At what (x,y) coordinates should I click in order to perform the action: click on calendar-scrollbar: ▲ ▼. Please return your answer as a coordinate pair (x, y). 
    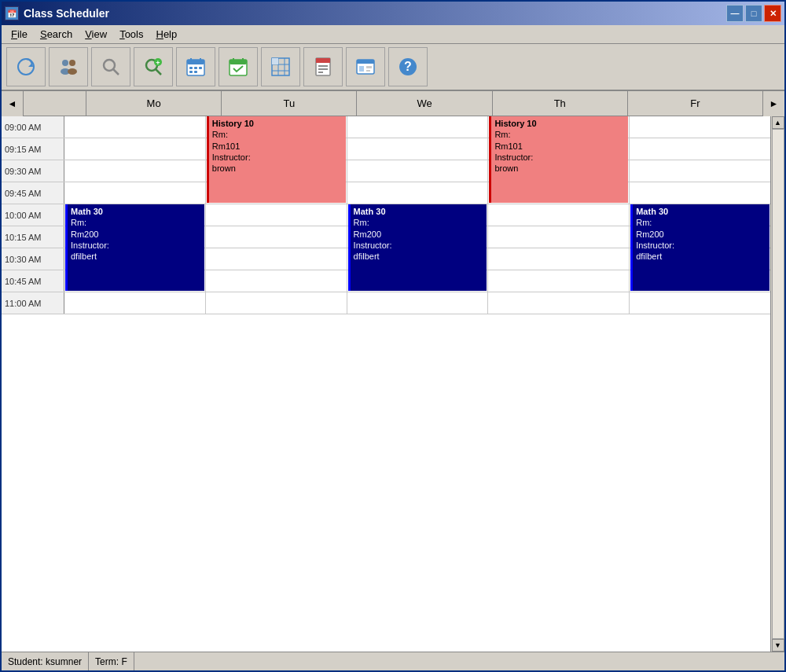
    Looking at the image, I should click on (777, 384).